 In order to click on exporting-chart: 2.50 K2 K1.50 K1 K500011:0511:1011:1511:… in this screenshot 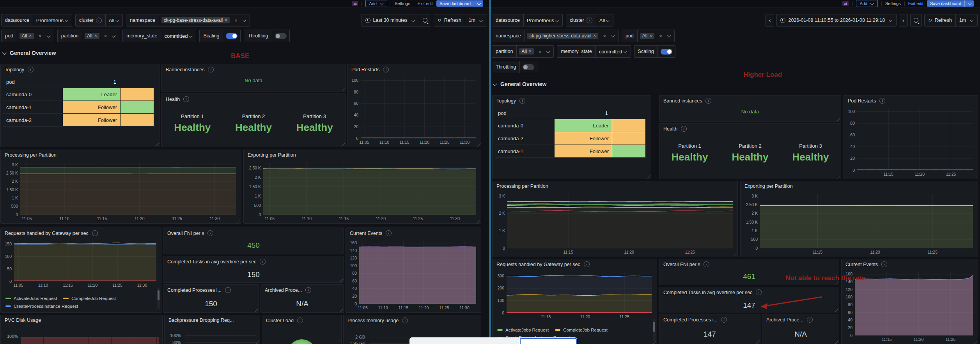, I will do `click(362, 191)`.